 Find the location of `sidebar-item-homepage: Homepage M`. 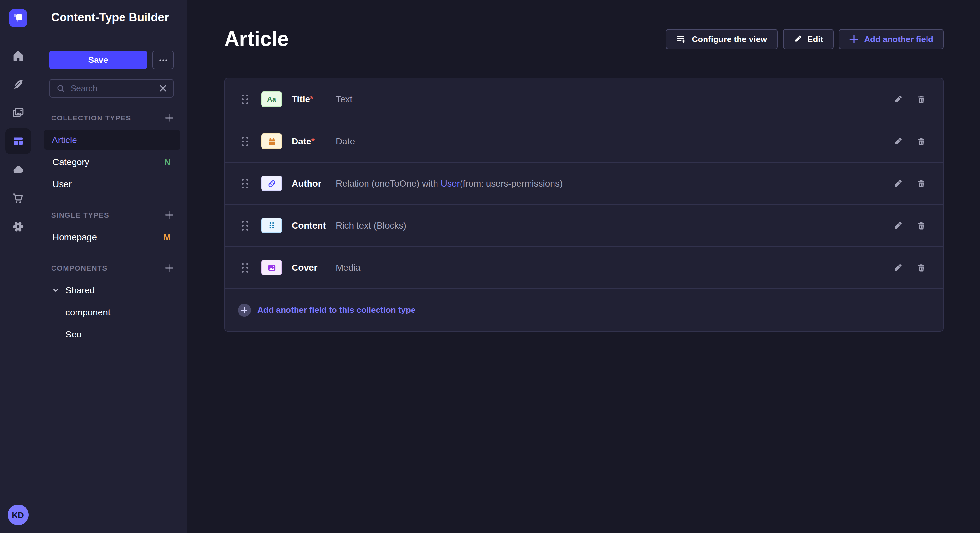

sidebar-item-homepage: Homepage M is located at coordinates (112, 237).